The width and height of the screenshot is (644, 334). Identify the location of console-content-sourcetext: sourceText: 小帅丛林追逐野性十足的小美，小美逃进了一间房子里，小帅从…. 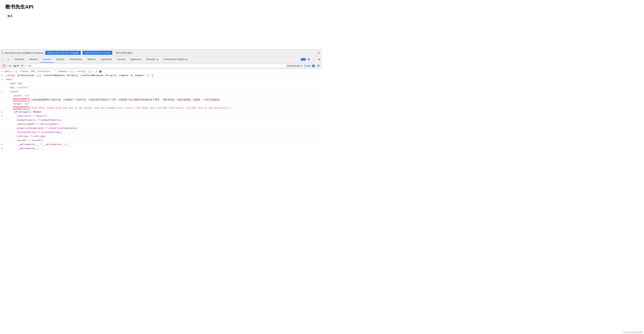
(167, 100).